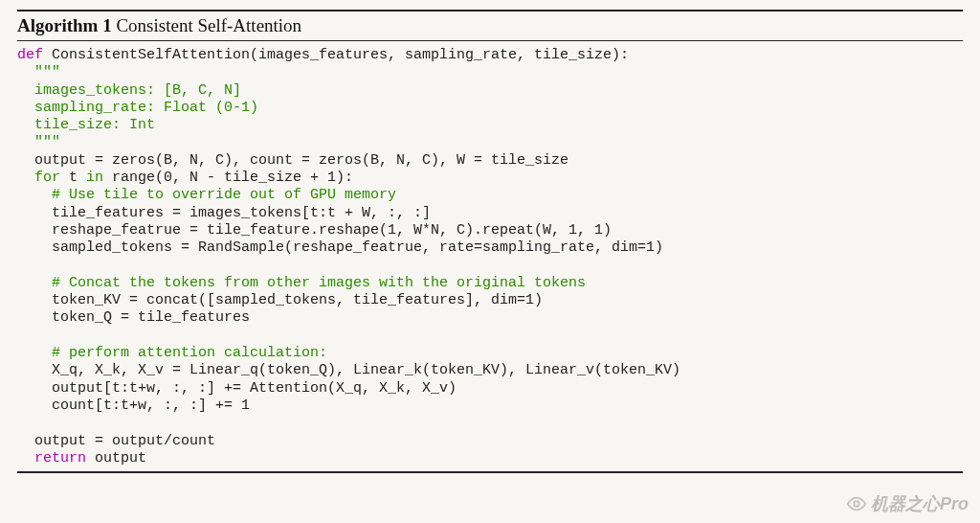 This screenshot has height=523, width=980. Describe the element at coordinates (207, 195) in the screenshot. I see `comment-line: # Use tile to override out of GPU memory` at that location.